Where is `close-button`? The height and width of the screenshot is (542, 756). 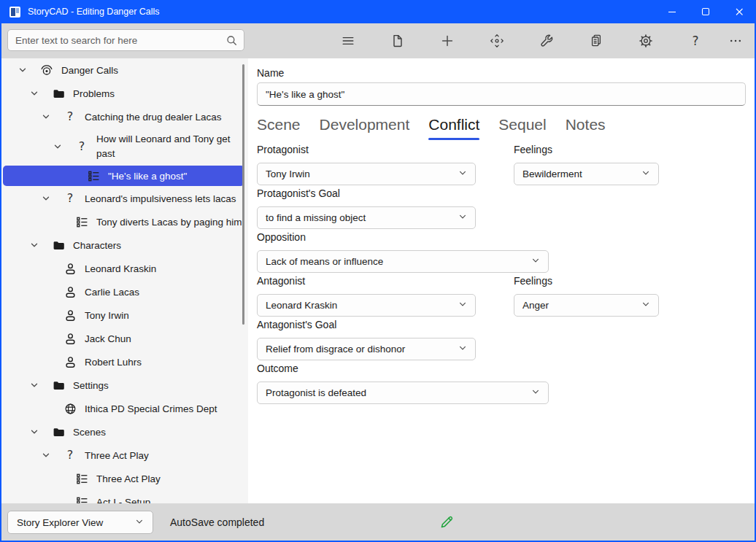 close-button is located at coordinates (739, 12).